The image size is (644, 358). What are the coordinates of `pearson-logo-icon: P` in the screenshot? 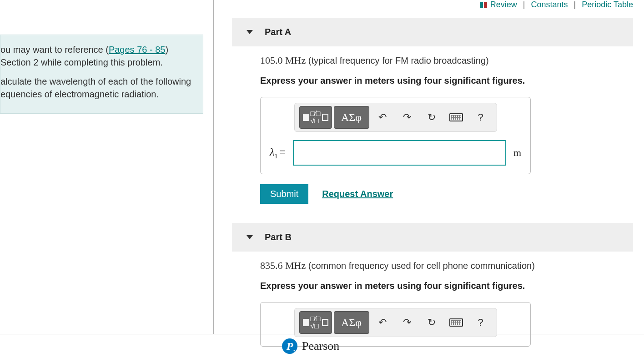 It's located at (290, 346).